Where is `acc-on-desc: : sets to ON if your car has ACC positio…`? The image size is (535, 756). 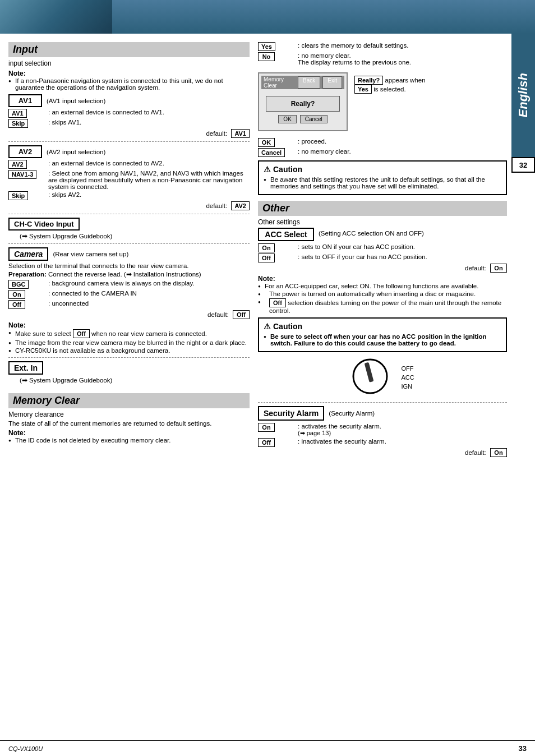 acc-on-desc: : sets to ON if your car has ACC positio… is located at coordinates (403, 247).